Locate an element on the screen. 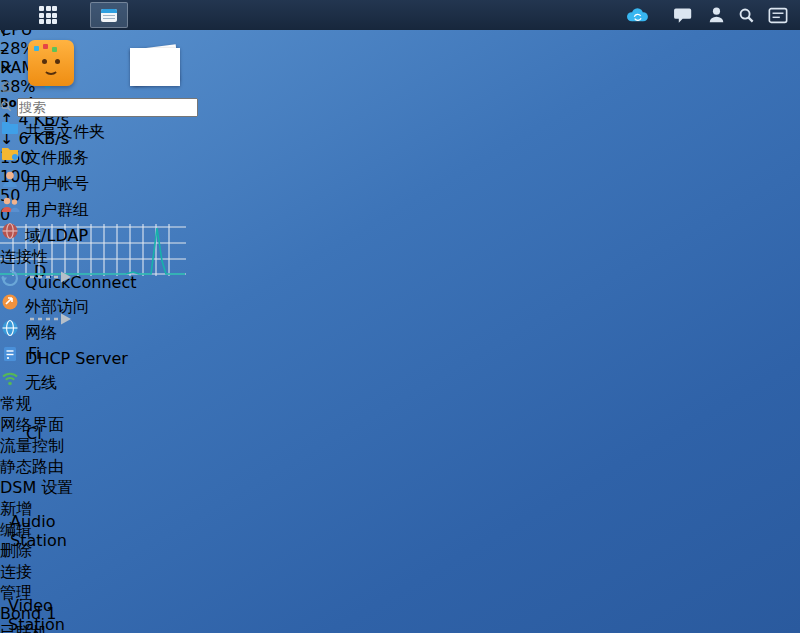 This screenshot has height=633, width=800. dhcp-server-icon is located at coordinates (10, 354).